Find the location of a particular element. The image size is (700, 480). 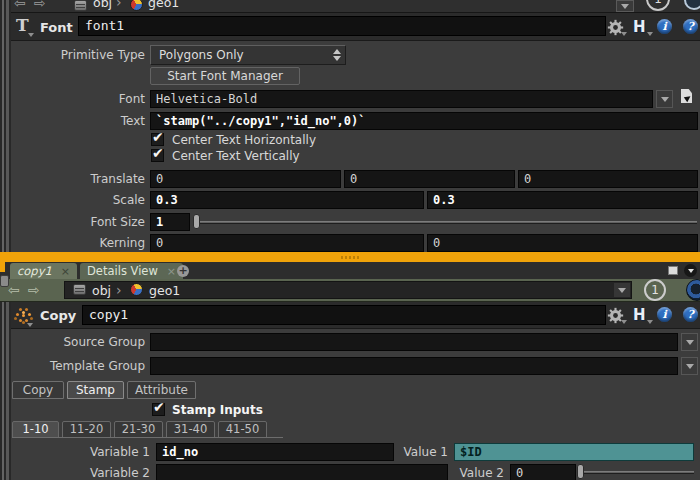

scale-x-input: 0.3 is located at coordinates (287, 200).